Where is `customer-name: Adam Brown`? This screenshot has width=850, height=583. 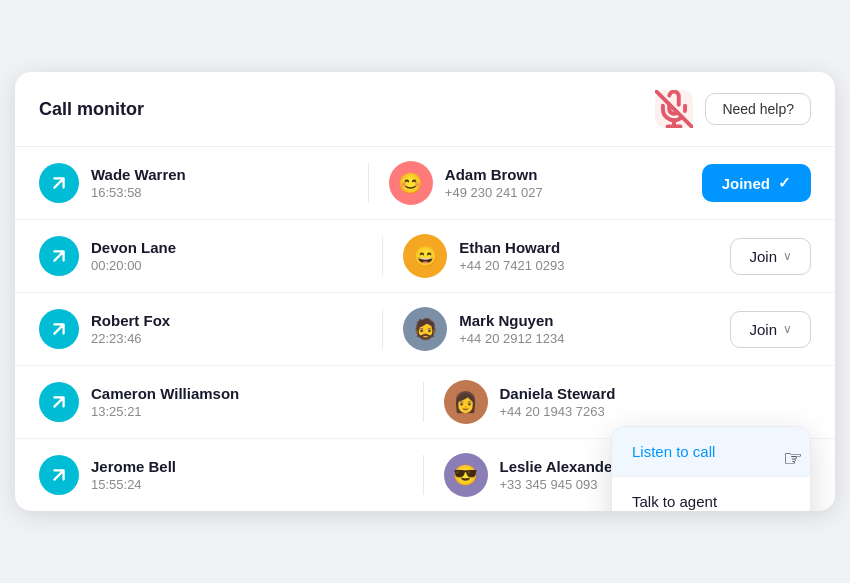 customer-name: Adam Brown is located at coordinates (574, 174).